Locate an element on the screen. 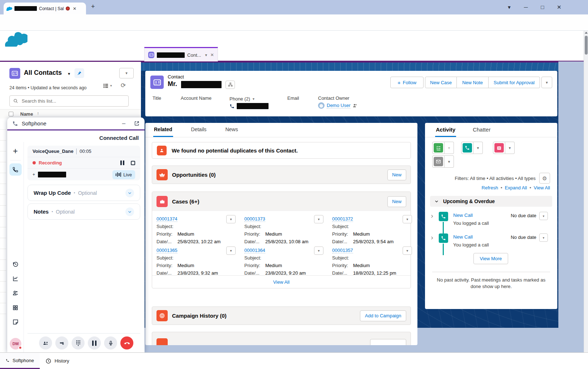  tab-activity: Activity is located at coordinates (446, 130).